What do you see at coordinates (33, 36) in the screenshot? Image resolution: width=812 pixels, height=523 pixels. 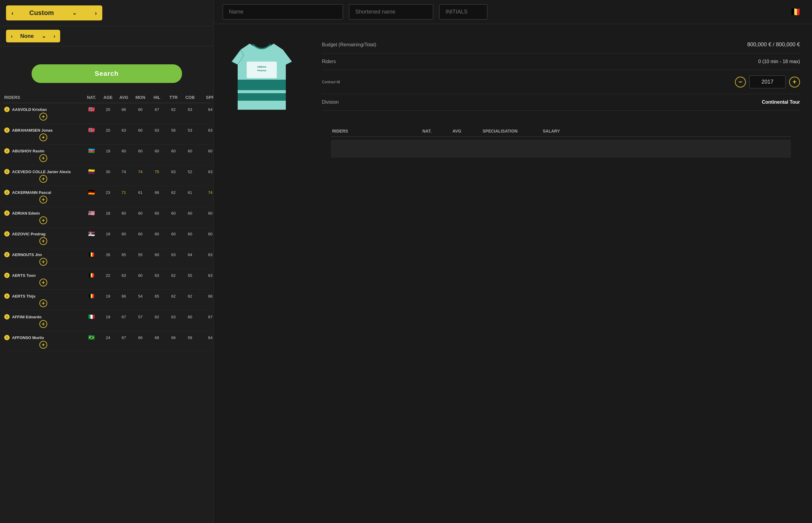 I see `none-dropdown: ‹ None ⌄ ›` at bounding box center [33, 36].